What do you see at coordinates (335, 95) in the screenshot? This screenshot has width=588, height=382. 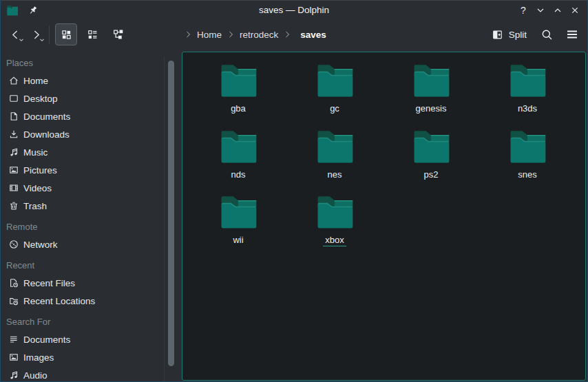 I see `folder-item-gc: gc` at bounding box center [335, 95].